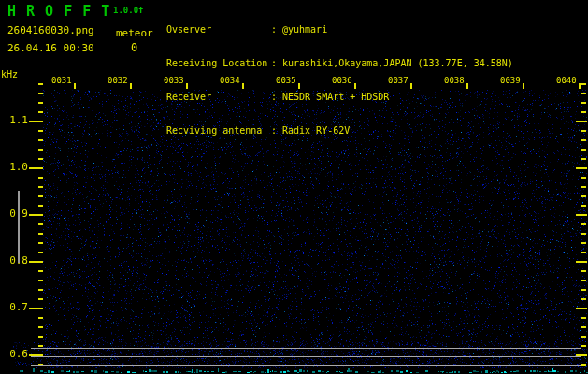  I want to click on freq-tick-label: 1.0, so click(14, 166).